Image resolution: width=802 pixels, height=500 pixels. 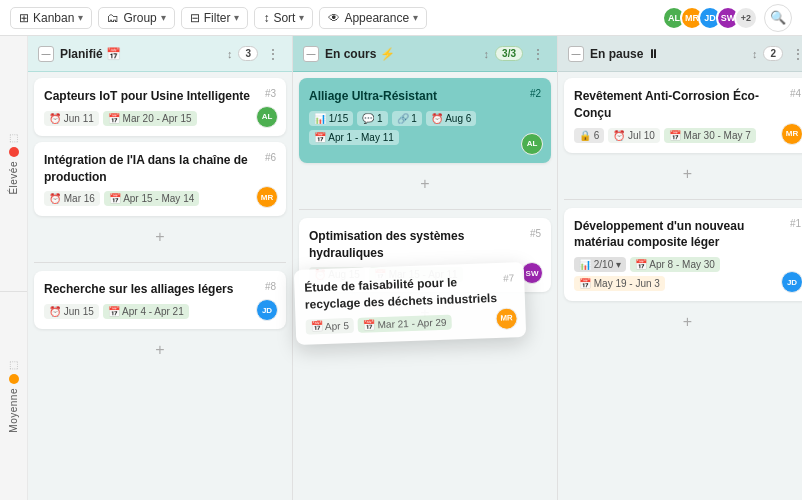 What do you see at coordinates (284, 18) in the screenshot?
I see `sort-label: Sort` at bounding box center [284, 18].